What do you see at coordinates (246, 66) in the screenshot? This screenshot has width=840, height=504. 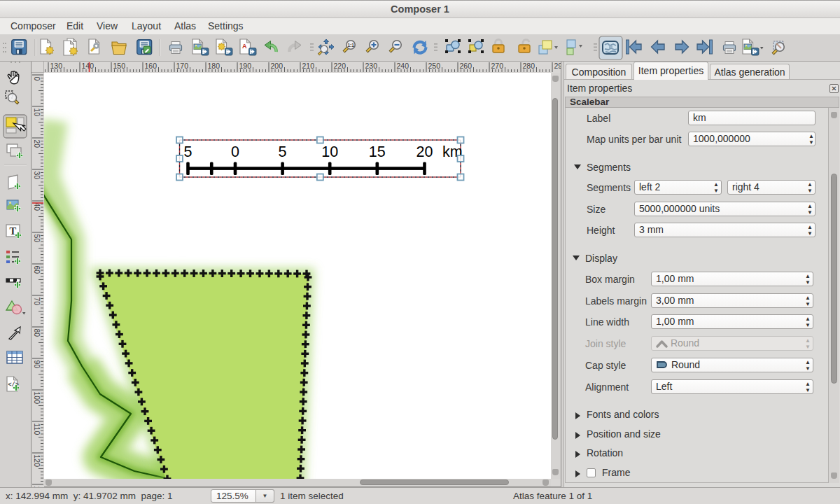 I see `svg-text: 190` at bounding box center [246, 66].